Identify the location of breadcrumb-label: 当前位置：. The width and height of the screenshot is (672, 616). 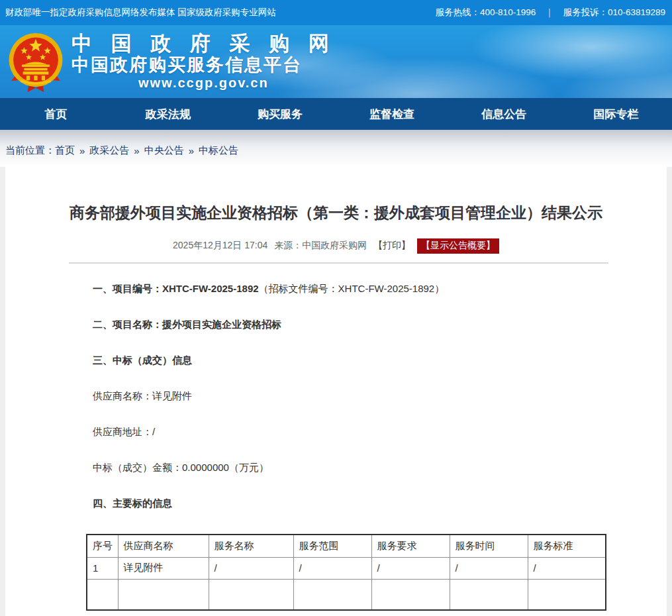
(30, 151).